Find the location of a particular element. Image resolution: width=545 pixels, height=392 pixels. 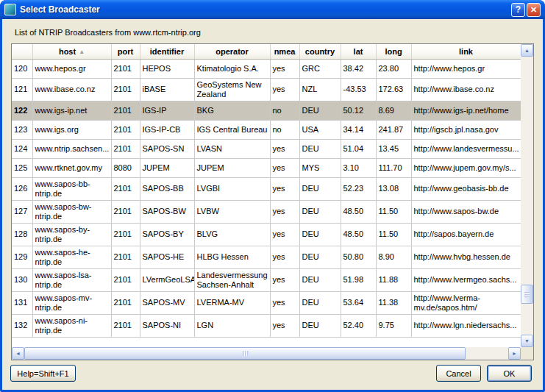

cell-identifier: SAPOS-NI is located at coordinates (167, 325).